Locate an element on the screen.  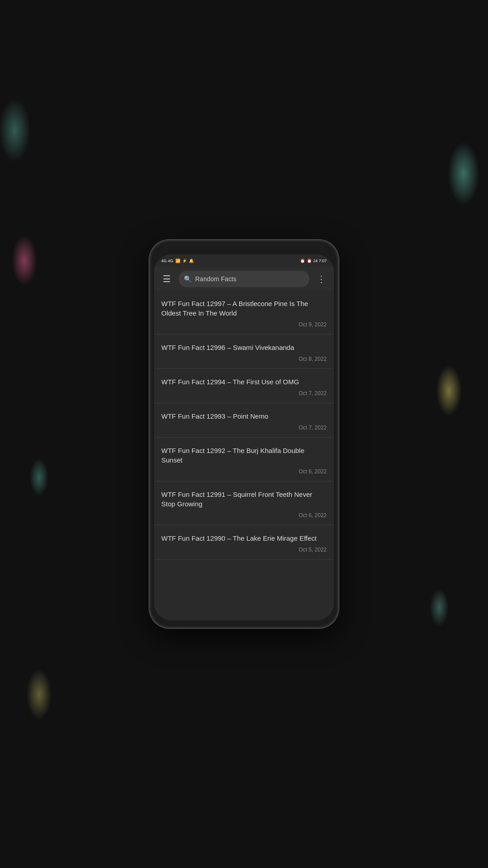
menu-button: ☰ is located at coordinates (167, 279).